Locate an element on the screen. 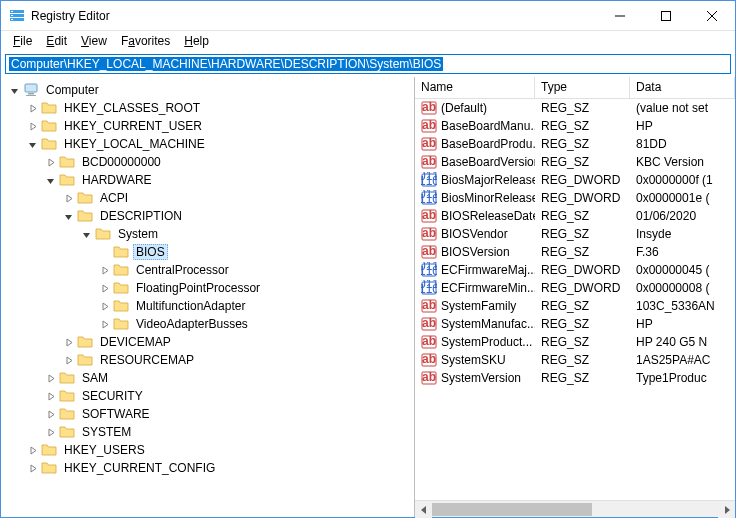 This screenshot has height=518, width=736. value-row: abSystemFamilyREG_SZ103C_5336AN is located at coordinates (575, 306).